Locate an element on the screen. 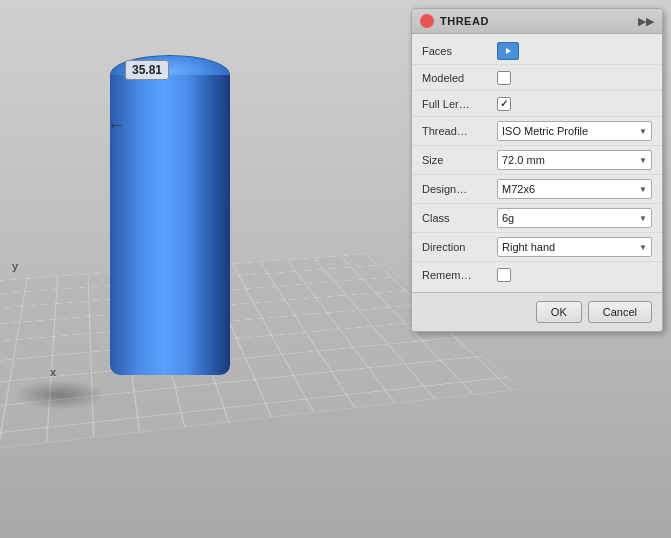  control-full-length is located at coordinates (574, 104).